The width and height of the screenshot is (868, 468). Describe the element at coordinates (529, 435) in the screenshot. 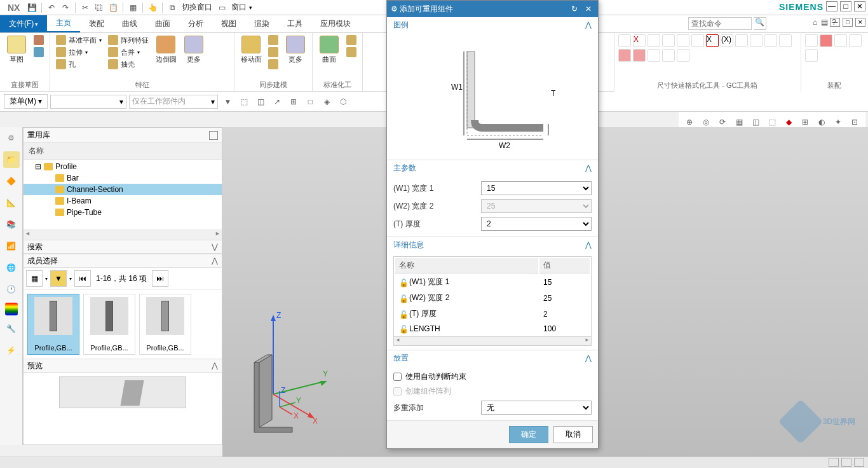

I see `ok-button: 确定` at that location.